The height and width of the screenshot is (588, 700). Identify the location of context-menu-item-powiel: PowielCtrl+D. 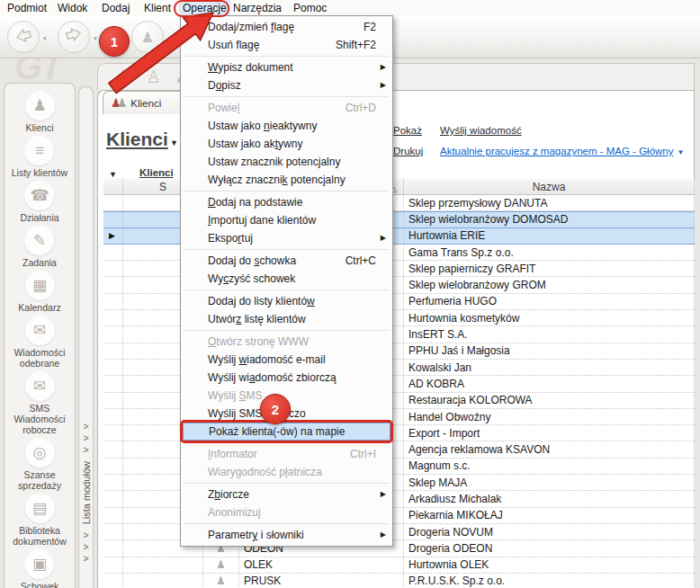
(286, 108).